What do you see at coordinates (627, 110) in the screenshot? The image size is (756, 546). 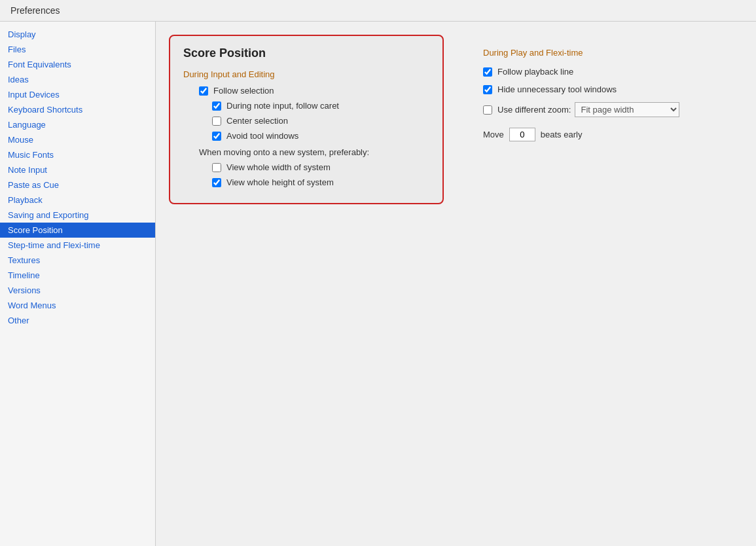 I see `zoom-select: Fit page width Fit in window 25% 50% 75%…` at bounding box center [627, 110].